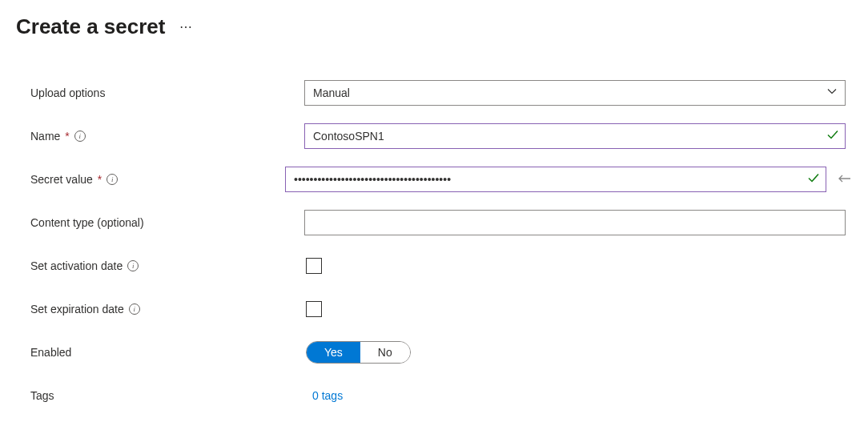 The width and height of the screenshot is (868, 434). Describe the element at coordinates (314, 309) in the screenshot. I see `expiration-date-checkbox` at that location.